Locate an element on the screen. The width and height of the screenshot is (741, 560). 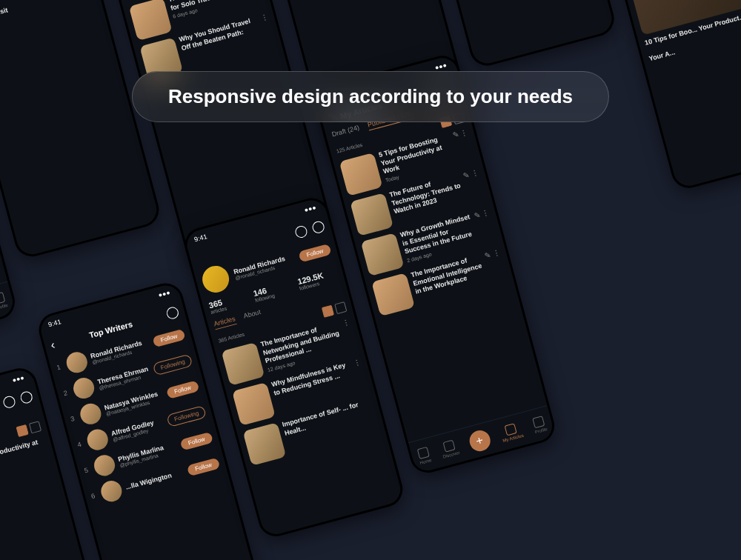
edit-icon: ✎ ⋮ is located at coordinates (461, 133).